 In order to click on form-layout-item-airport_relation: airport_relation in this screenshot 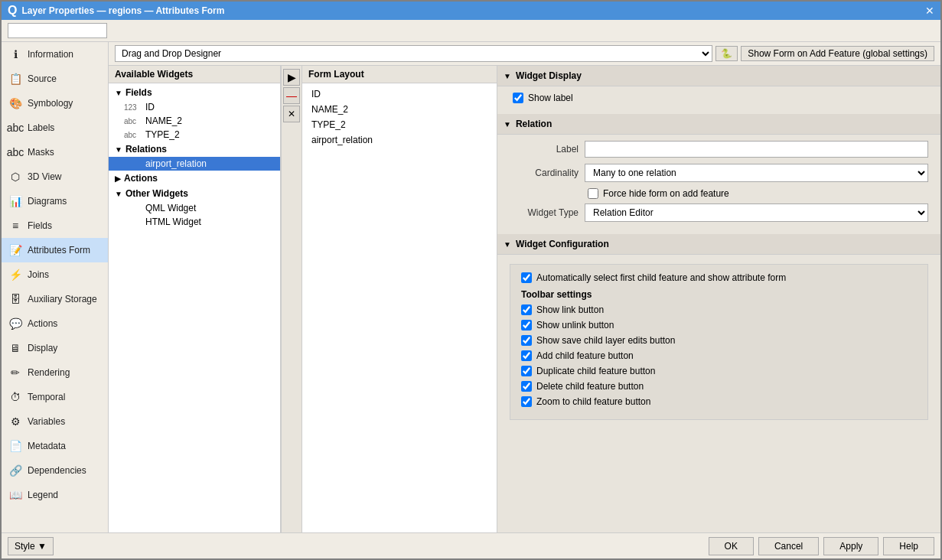, I will do `click(399, 140)`.